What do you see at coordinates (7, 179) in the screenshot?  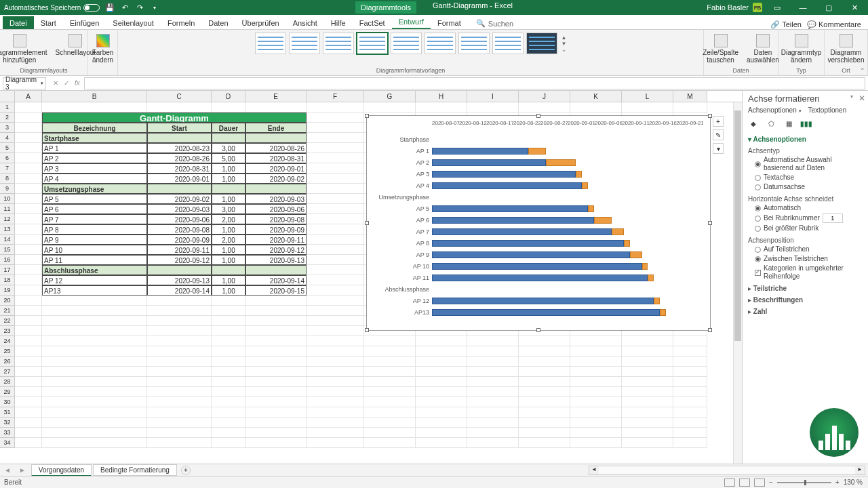 I see `row-header: 8` at bounding box center [7, 179].